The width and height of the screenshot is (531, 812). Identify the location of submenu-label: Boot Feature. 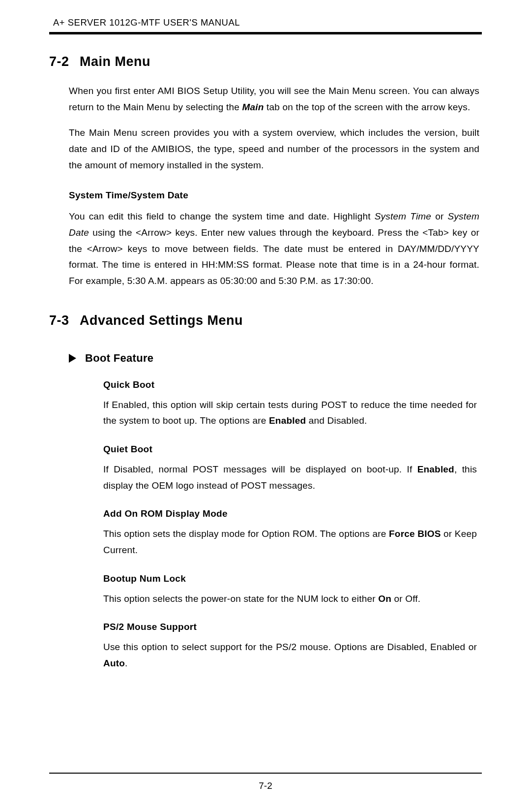
(119, 358).